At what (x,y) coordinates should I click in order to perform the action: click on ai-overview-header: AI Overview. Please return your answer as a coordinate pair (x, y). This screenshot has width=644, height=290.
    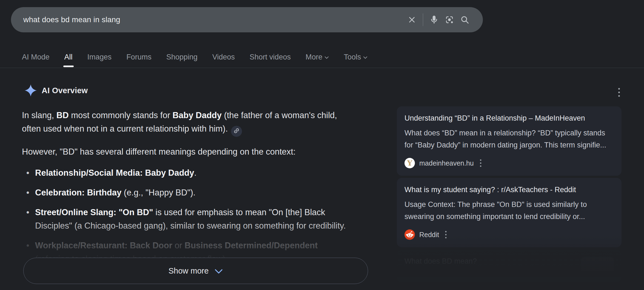
    Looking at the image, I should click on (56, 90).